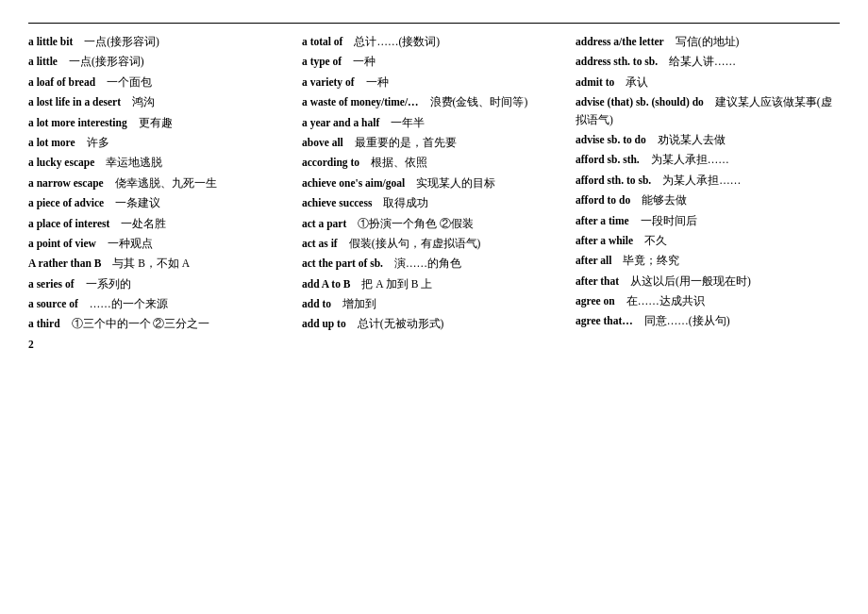 This screenshot has height=614, width=868. I want to click on list-item: afford sb. sth. 为某人承担……, so click(708, 159).